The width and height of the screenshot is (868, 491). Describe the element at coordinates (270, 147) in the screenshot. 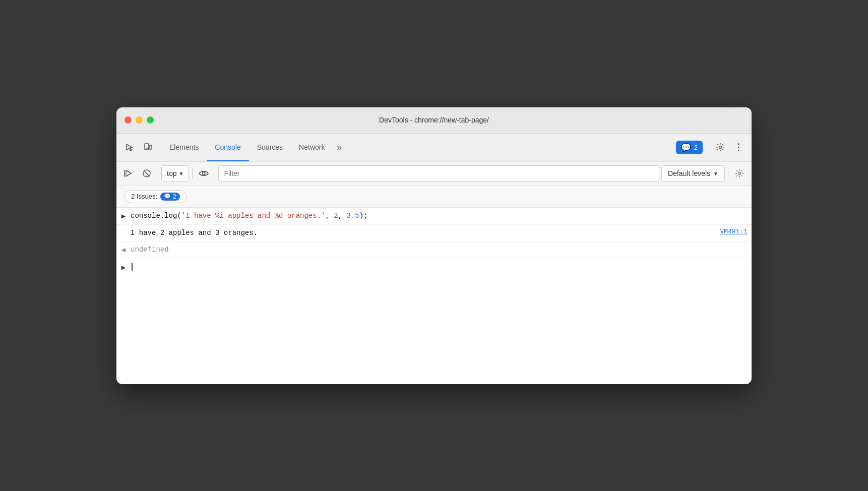

I see `tab-sources: Sources` at that location.